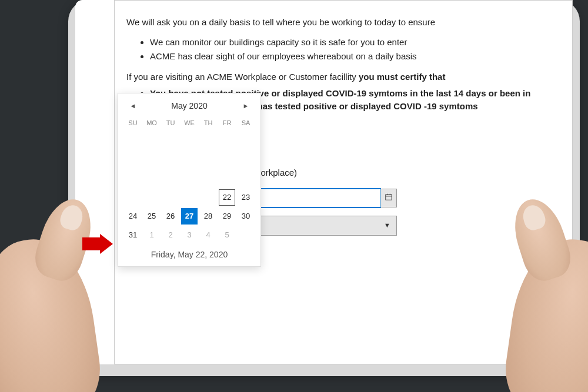 This screenshot has width=588, height=392. I want to click on calendar-dow: TH, so click(208, 124).